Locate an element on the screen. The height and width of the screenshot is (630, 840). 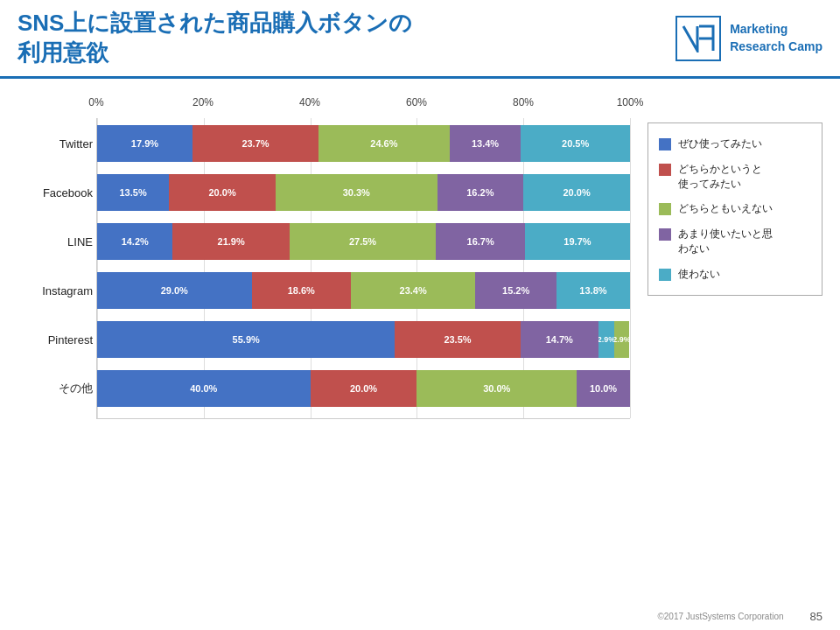
bar-seg: 13.5% is located at coordinates (133, 192).